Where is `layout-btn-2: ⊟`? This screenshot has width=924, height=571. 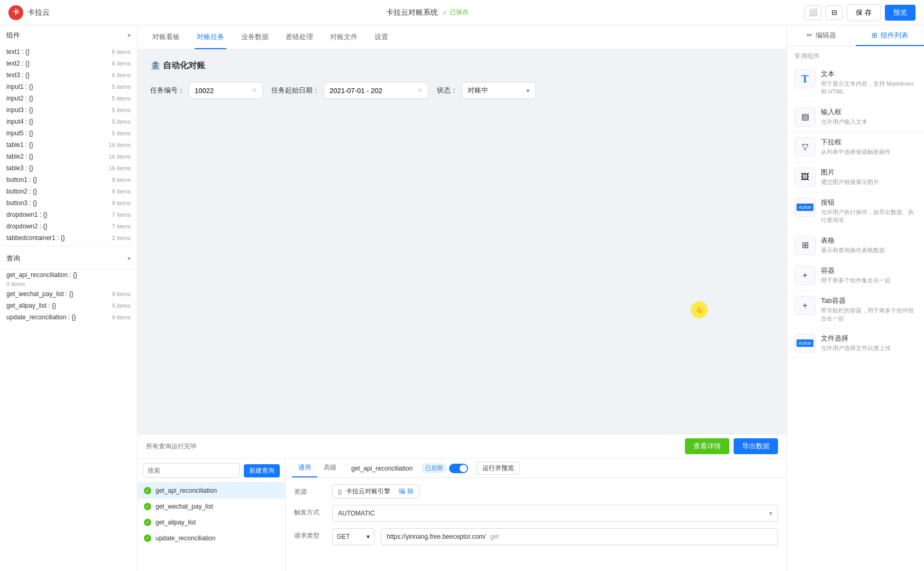
layout-btn-2: ⊟ is located at coordinates (834, 13).